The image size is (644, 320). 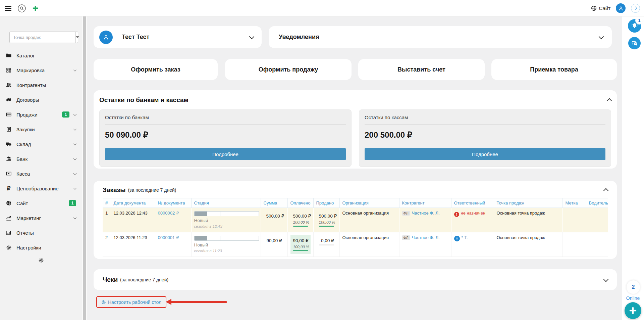 What do you see at coordinates (8, 8) in the screenshot?
I see `hamburger-menu-icon` at bounding box center [8, 8].